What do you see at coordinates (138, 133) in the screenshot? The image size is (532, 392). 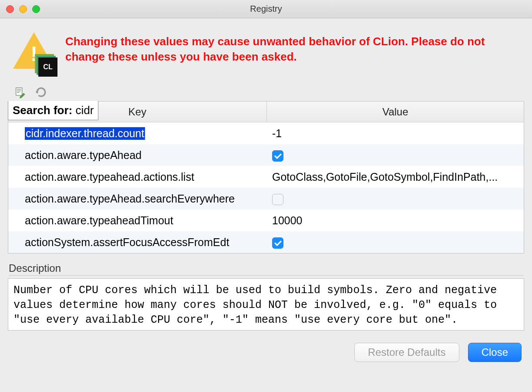 I see `cell-key: cidr.indexer.thread.count` at bounding box center [138, 133].